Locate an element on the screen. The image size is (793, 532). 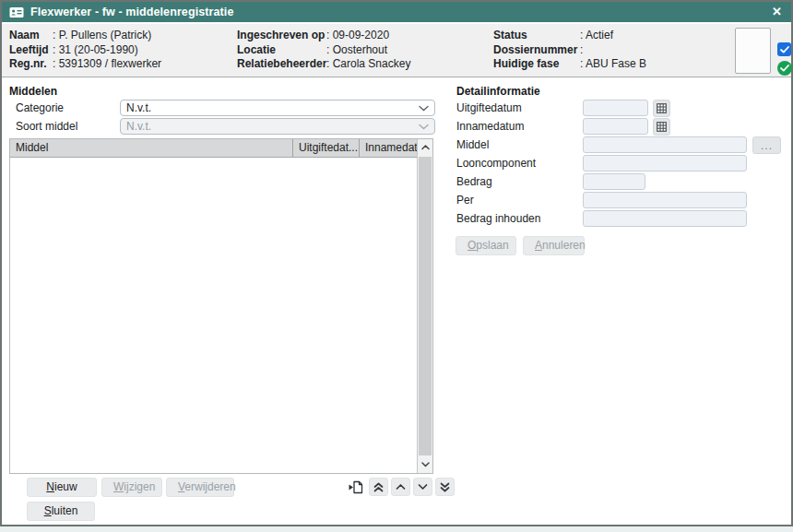
uitgiftedatum-label: Uitgiftedatum is located at coordinates (489, 108).